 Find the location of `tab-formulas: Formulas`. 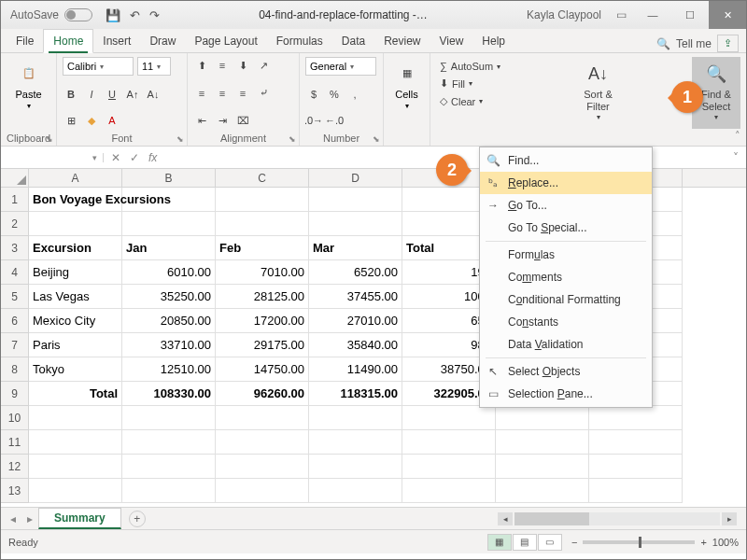

tab-formulas: Formulas is located at coordinates (300, 41).